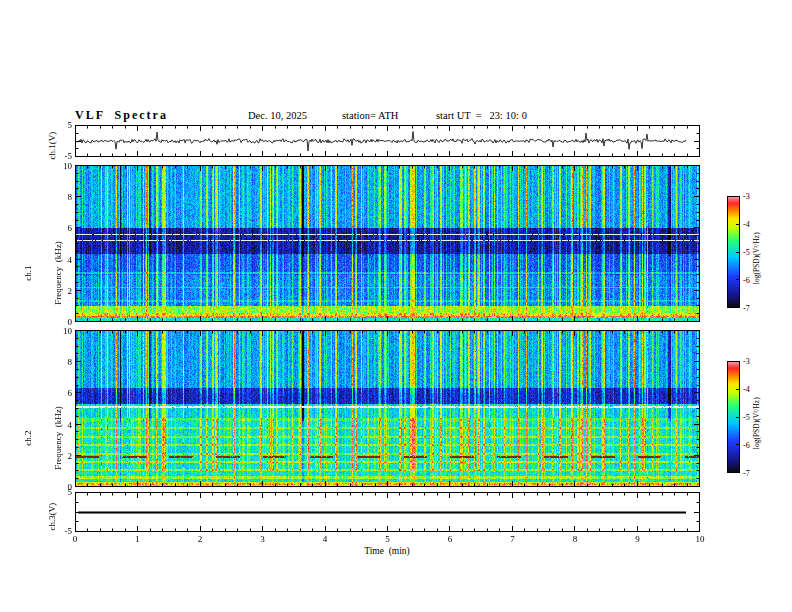 The width and height of the screenshot is (792, 612). What do you see at coordinates (63, 125) in the screenshot?
I see `ch1-wave-ymax-label: 5` at bounding box center [63, 125].